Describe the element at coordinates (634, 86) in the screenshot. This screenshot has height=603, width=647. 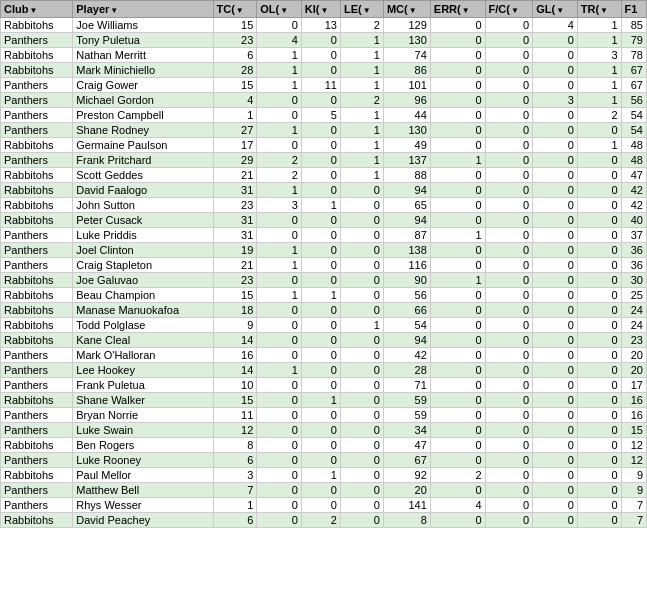
I see `cell-f1: 67` at that location.